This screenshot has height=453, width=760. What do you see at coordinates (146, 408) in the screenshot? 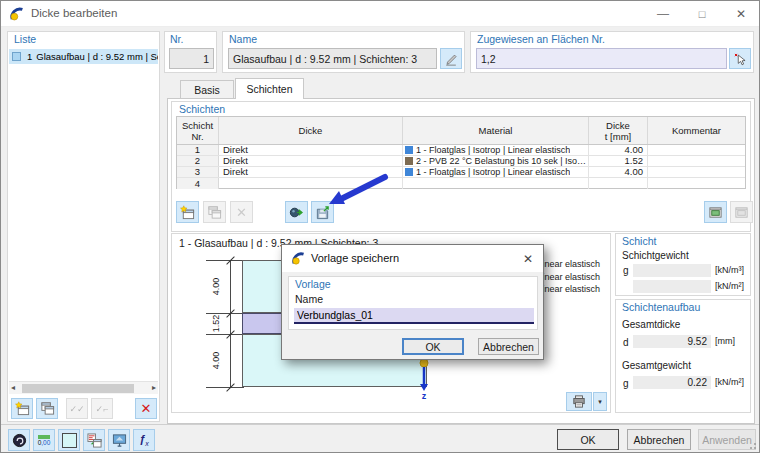
I see `delete-all-button: ✕` at bounding box center [146, 408].